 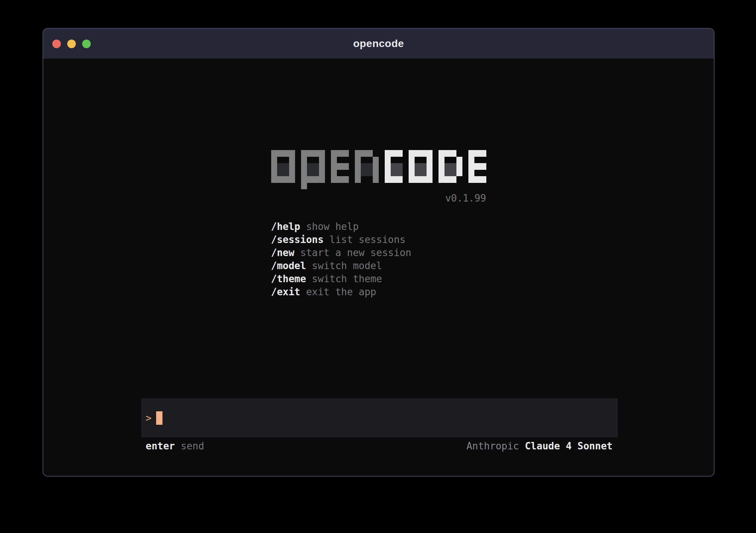 I want to click on command-description: switch theme, so click(x=344, y=279).